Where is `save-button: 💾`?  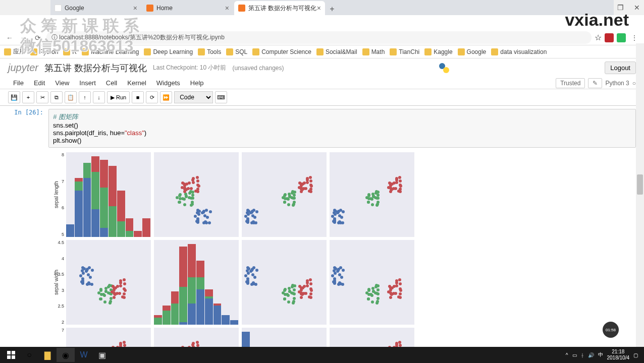
save-button: 💾 is located at coordinates (14, 97).